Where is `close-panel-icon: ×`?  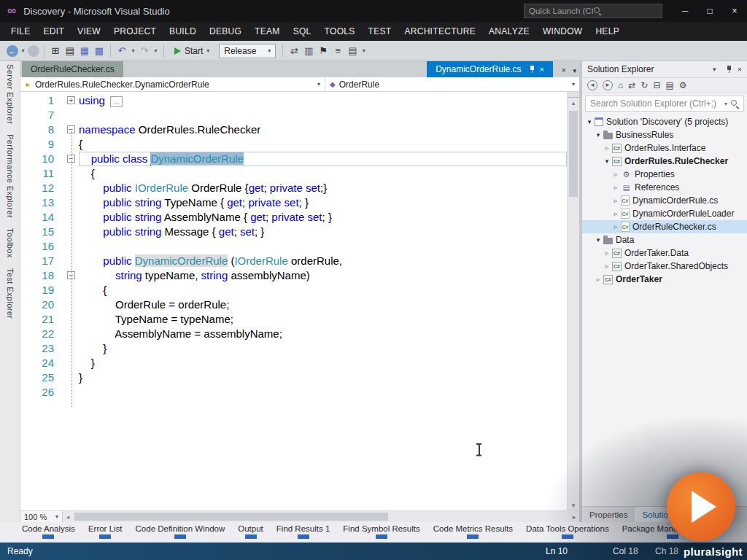
close-panel-icon: × is located at coordinates (740, 69).